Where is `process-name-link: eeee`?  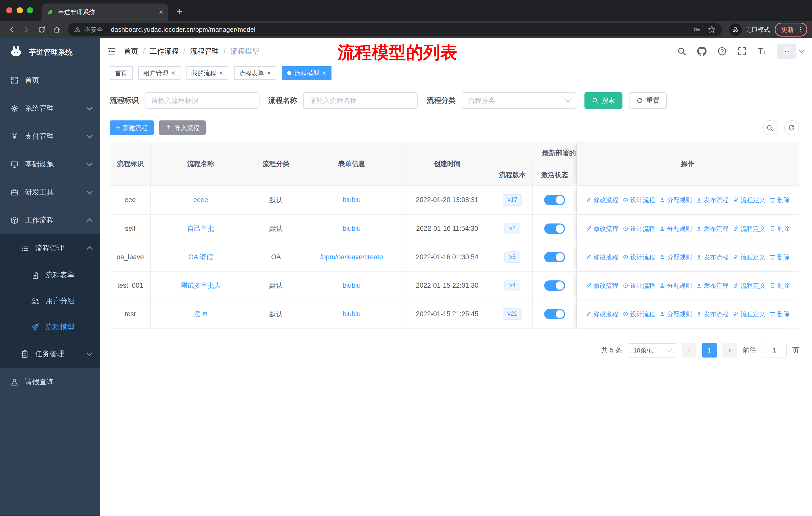 process-name-link: eeee is located at coordinates (201, 200).